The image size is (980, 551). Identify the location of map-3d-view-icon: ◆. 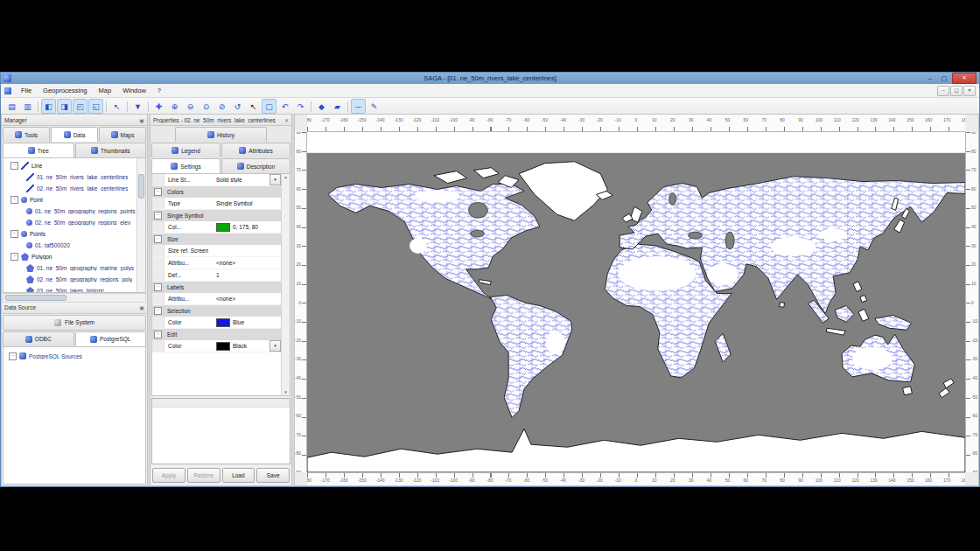
(322, 107).